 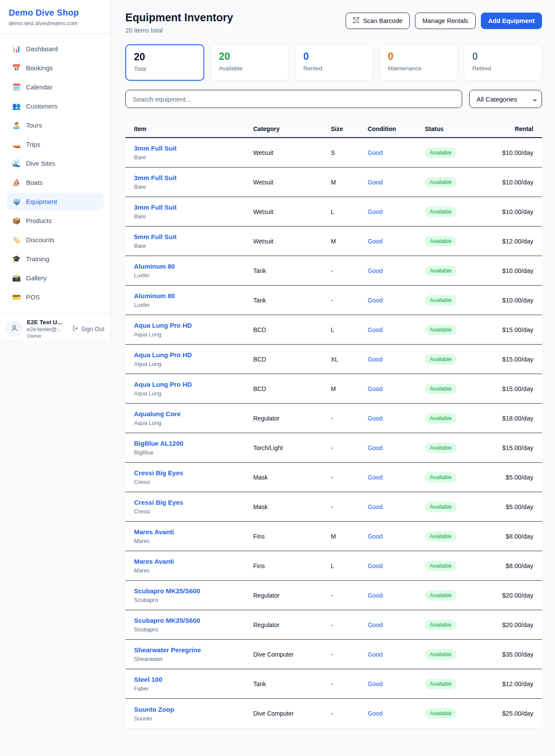 What do you see at coordinates (165, 62) in the screenshot?
I see `stat-card-total: 20Total` at bounding box center [165, 62].